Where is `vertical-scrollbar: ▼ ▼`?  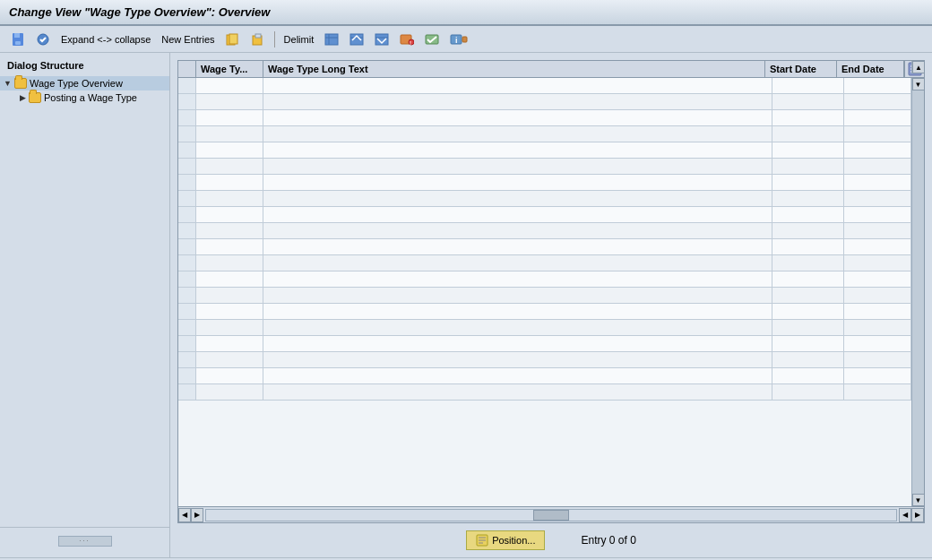 vertical-scrollbar: ▼ ▼ is located at coordinates (918, 292).